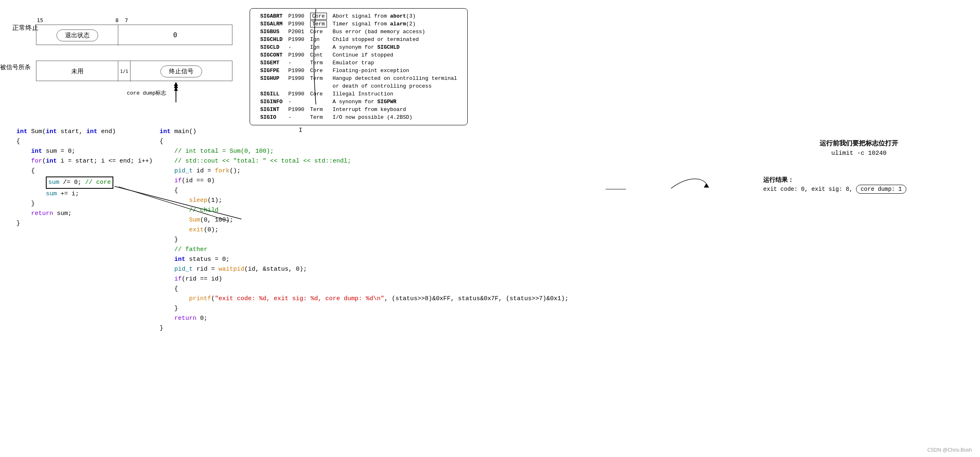 The width and height of the screenshot is (980, 457). Describe the element at coordinates (77, 35) in the screenshot. I see `exit-state-text: 退出状态` at that location.